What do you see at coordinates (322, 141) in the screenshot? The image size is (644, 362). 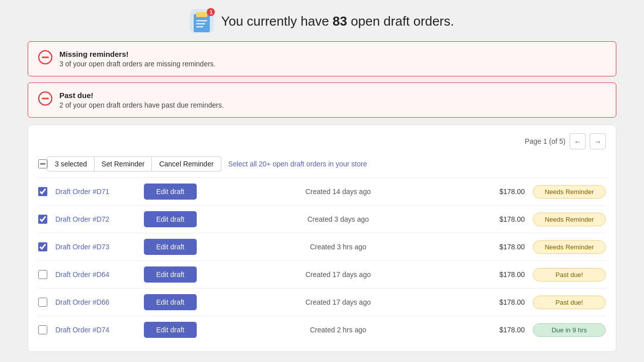 I see `pagination-row: Page 1 (of 5) ← →` at bounding box center [322, 141].